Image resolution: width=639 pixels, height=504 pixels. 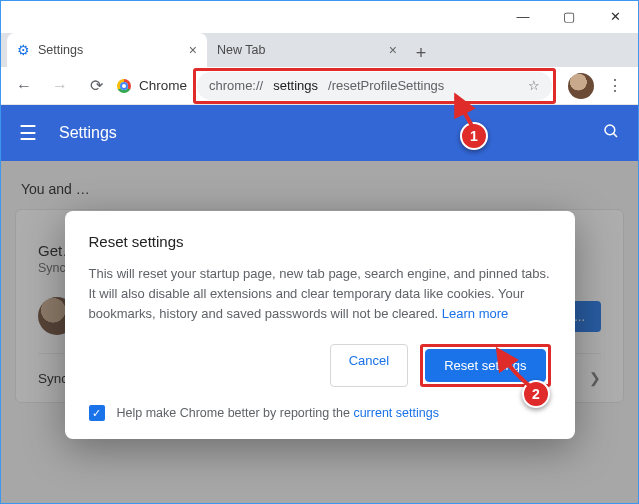 What do you see at coordinates (60, 86) in the screenshot?
I see `forward-button: →` at bounding box center [60, 86].